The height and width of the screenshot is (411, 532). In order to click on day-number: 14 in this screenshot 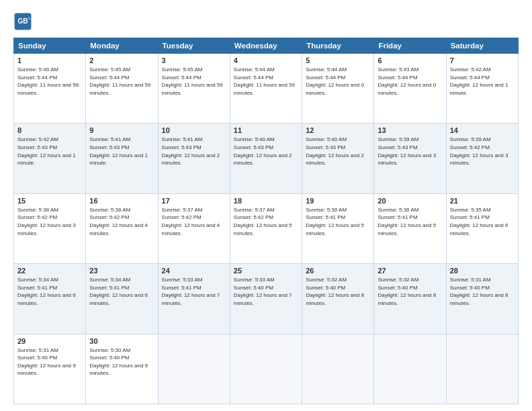, I will do `click(482, 130)`.